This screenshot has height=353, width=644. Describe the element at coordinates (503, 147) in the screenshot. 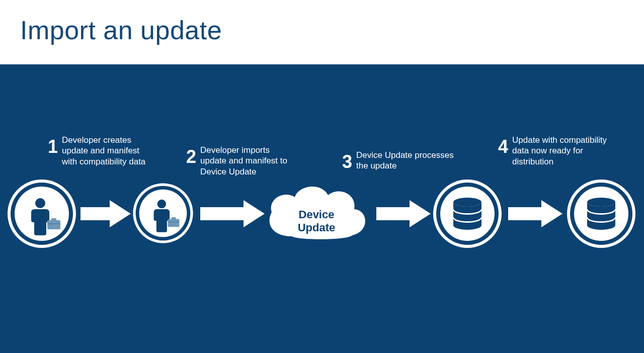

I see `step-number: 4` at that location.